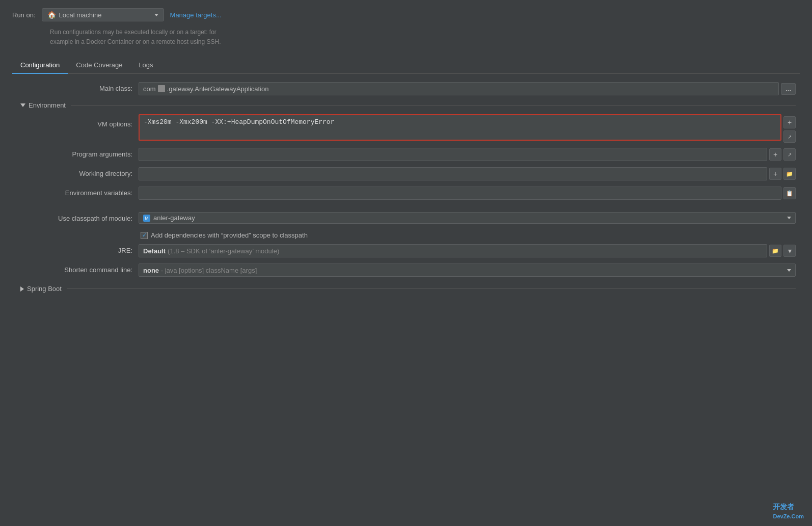 The height and width of the screenshot is (526, 812). Describe the element at coordinates (77, 153) in the screenshot. I see `program-args-label: Program arguments:` at that location.